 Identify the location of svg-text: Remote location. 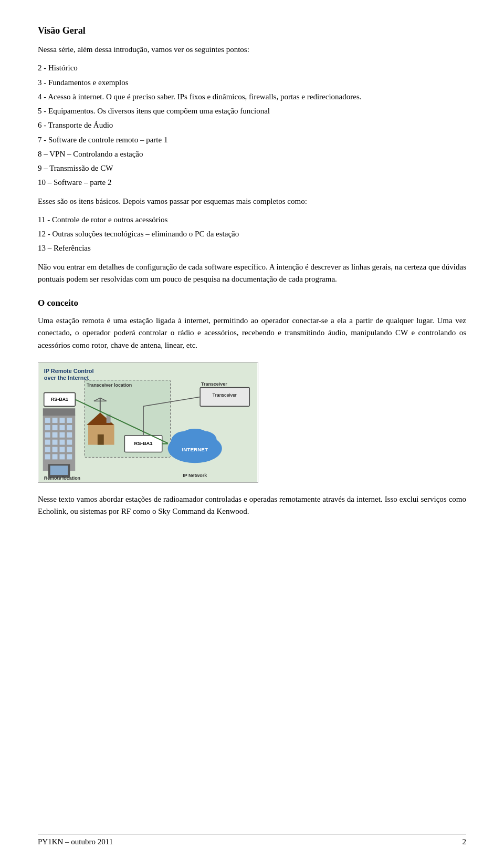
(62, 478).